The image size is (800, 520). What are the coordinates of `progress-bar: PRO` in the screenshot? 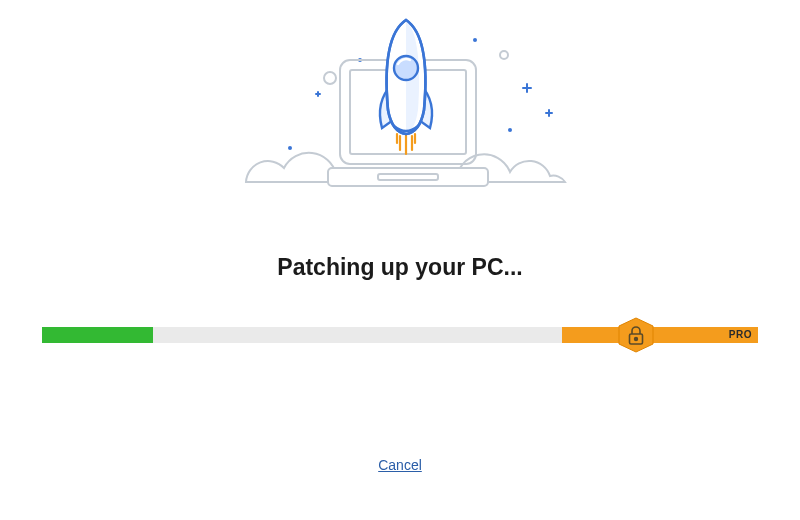 It's located at (400, 335).